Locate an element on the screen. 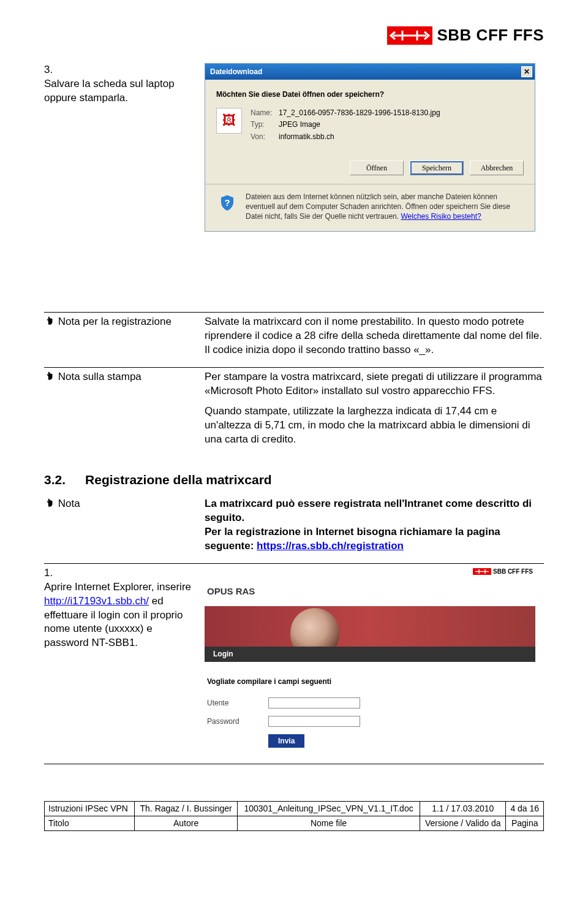 This screenshot has width=588, height=904. save-button: Speichern is located at coordinates (437, 168).